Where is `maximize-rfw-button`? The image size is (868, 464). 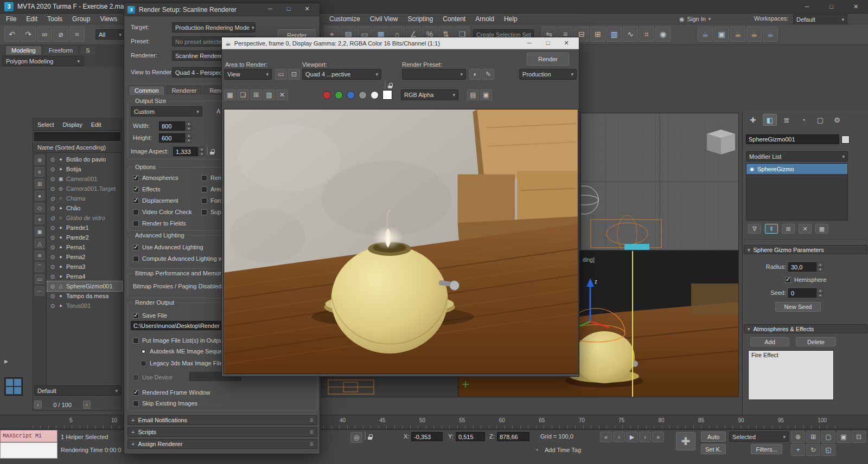
maximize-rfw-button is located at coordinates (548, 43).